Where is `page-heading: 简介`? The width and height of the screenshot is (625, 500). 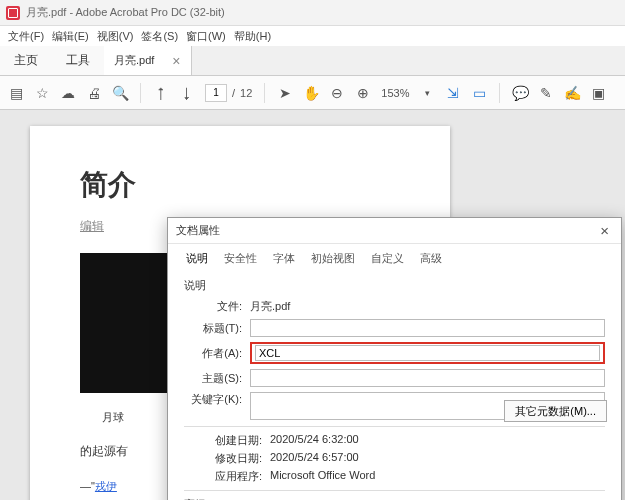 page-heading: 简介 is located at coordinates (240, 185).